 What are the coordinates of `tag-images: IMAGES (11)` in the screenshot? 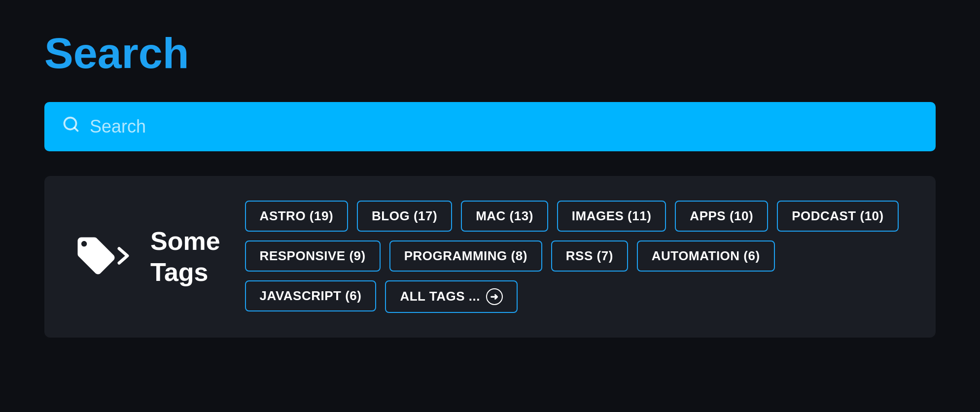 It's located at (612, 216).